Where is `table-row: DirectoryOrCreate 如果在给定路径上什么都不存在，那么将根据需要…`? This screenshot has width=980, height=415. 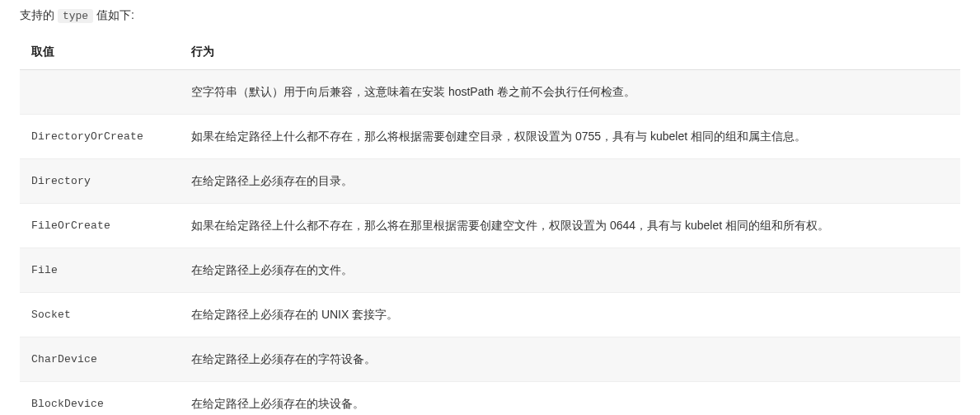
table-row: DirectoryOrCreate 如果在给定路径上什么都不存在，那么将根据需要… is located at coordinates (490, 137).